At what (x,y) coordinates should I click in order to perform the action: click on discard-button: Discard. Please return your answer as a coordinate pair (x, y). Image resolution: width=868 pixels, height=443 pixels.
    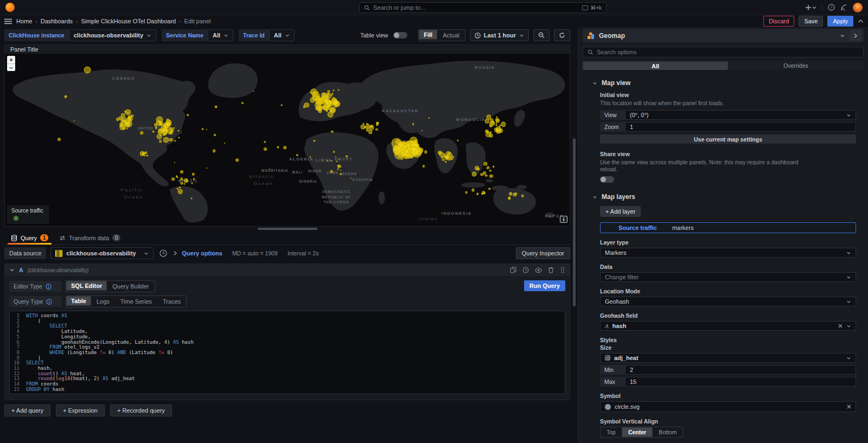
    Looking at the image, I should click on (779, 21).